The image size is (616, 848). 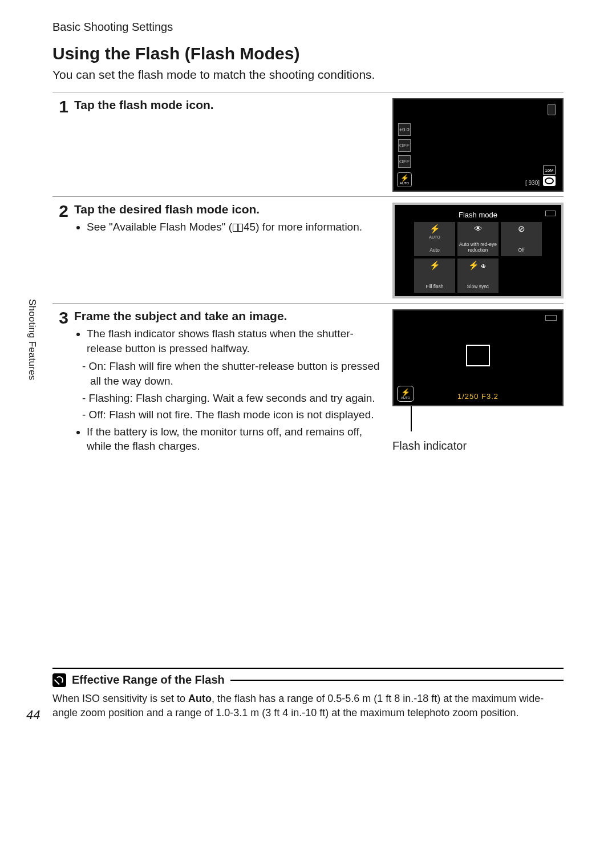 I want to click on flash-option-slowsync: ⚡🜨 Slow sync, so click(x=478, y=276).